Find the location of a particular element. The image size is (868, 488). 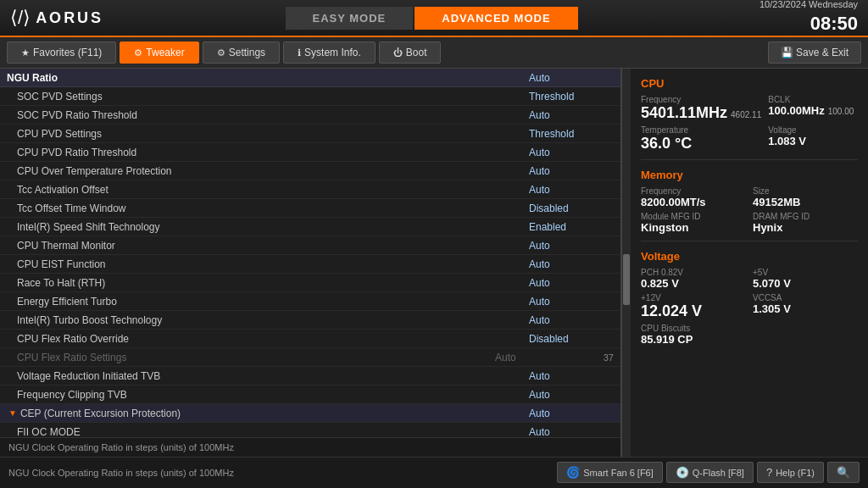

cpubiscuits-value: 85.919 CP is located at coordinates (666, 339).